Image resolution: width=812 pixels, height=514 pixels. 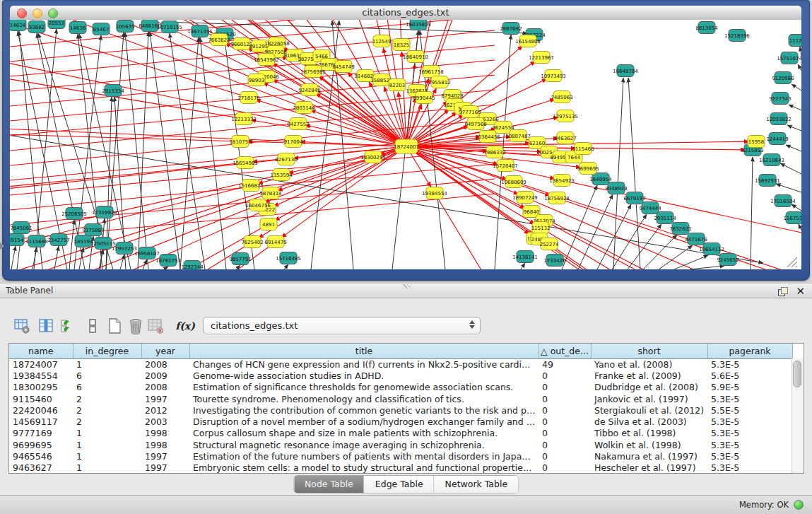 What do you see at coordinates (565, 139) in the screenshot?
I see `graph-node: 9463627` at bounding box center [565, 139].